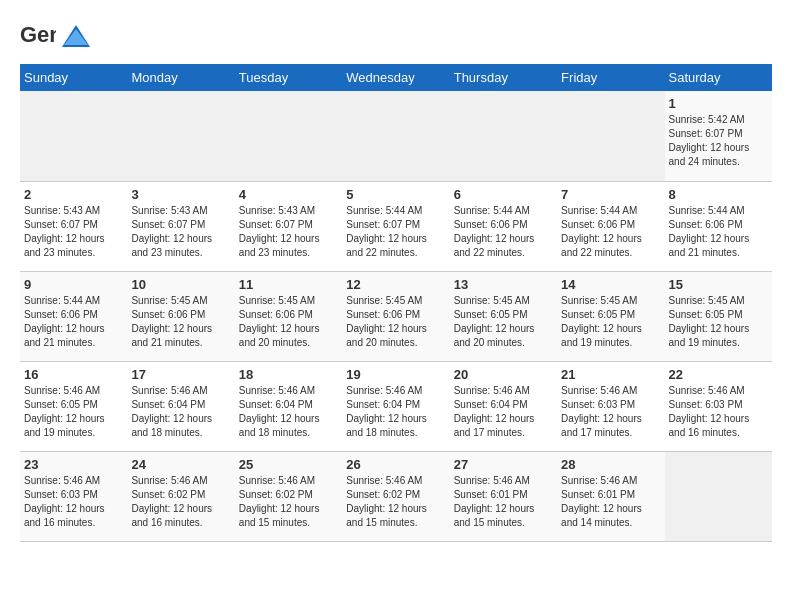 The height and width of the screenshot is (612, 792). Describe the element at coordinates (718, 284) in the screenshot. I see `day-number: 15` at that location.